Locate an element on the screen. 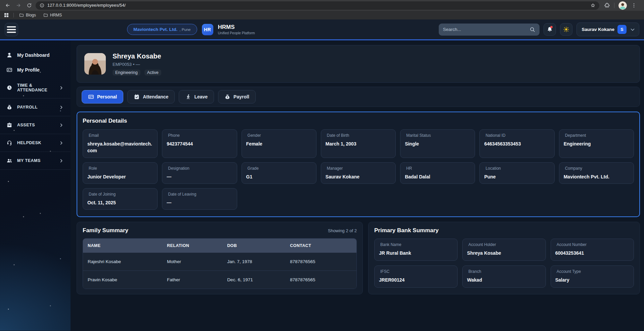  personal-field-manager: ManagerSaurav Kokane is located at coordinates (358, 173).